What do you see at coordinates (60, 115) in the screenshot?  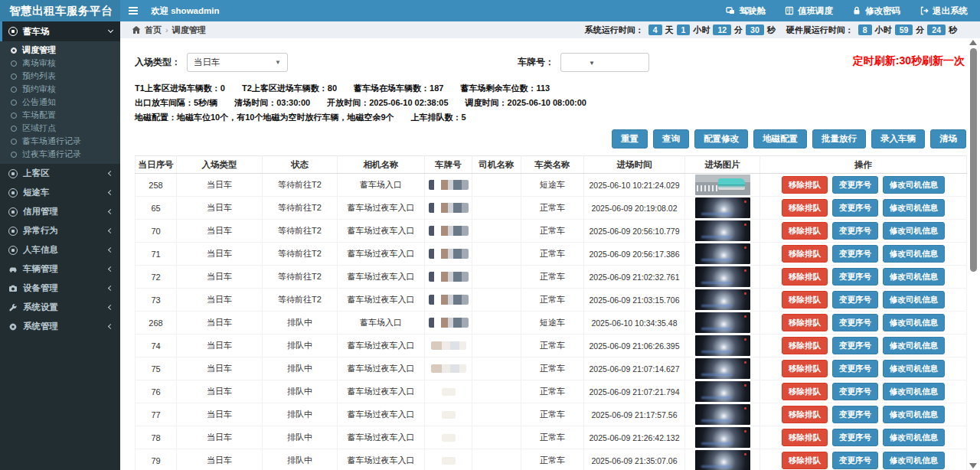 I see `sidebar-item-5: 车场配置` at bounding box center [60, 115].